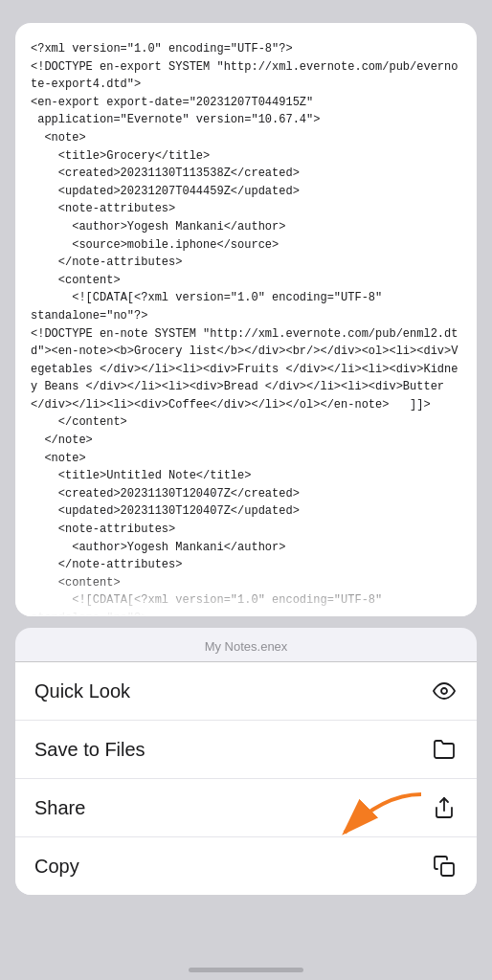  What do you see at coordinates (57, 867) in the screenshot?
I see `copy-label: Copy` at bounding box center [57, 867].